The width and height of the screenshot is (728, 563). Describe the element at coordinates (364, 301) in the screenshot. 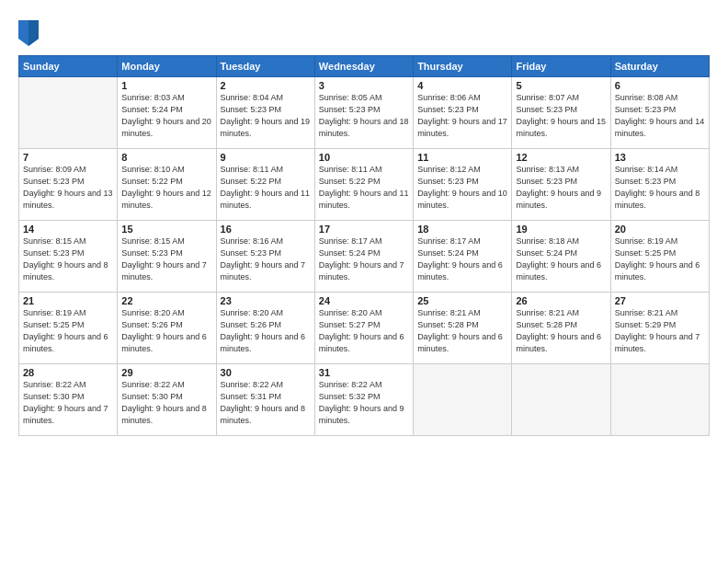

I see `day-number: 24` at that location.